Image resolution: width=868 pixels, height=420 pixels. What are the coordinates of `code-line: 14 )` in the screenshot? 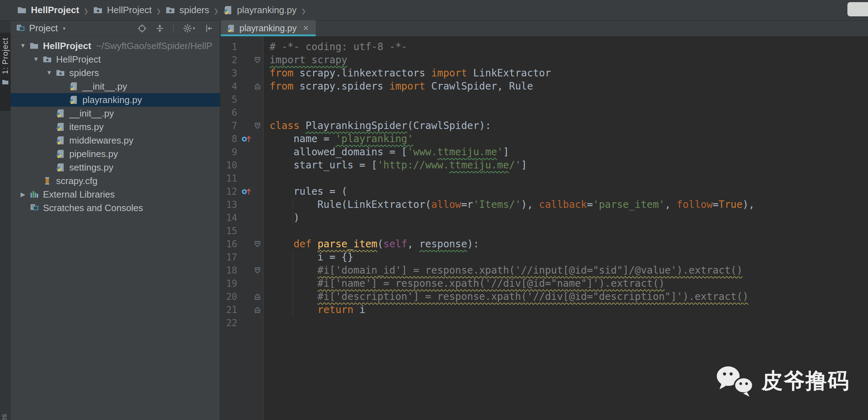 It's located at (544, 217).